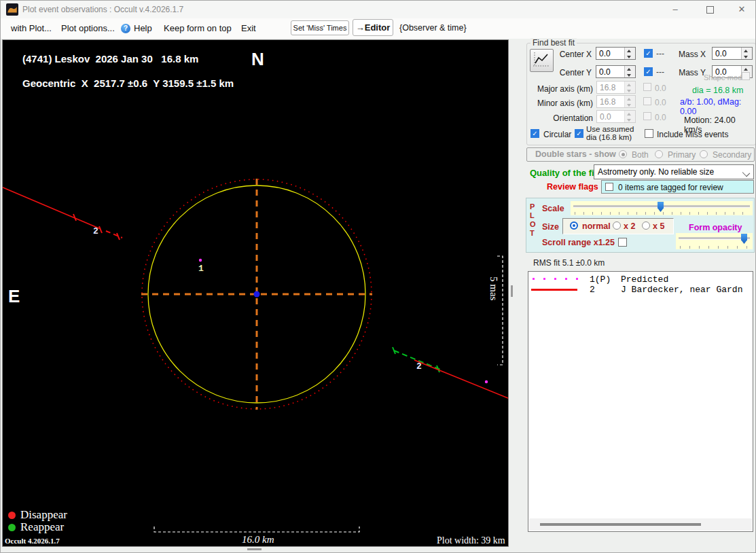 This screenshot has width=756, height=553. What do you see at coordinates (433, 28) in the screenshot?
I see `observer-time-label: {Observer & time}` at bounding box center [433, 28].